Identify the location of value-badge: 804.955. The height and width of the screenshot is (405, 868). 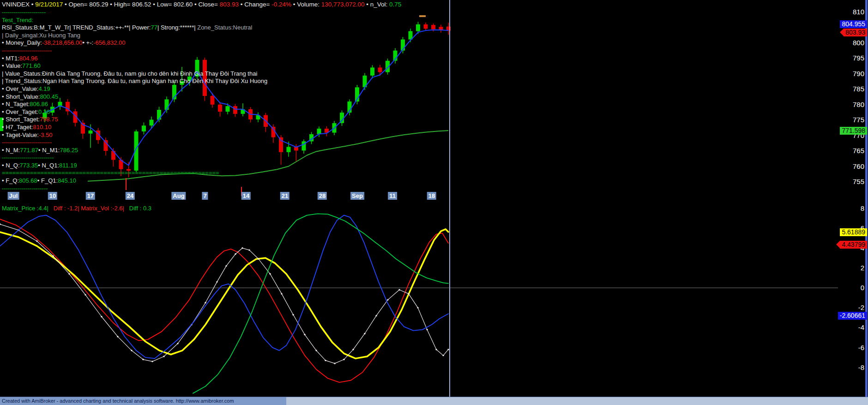
(853, 24).